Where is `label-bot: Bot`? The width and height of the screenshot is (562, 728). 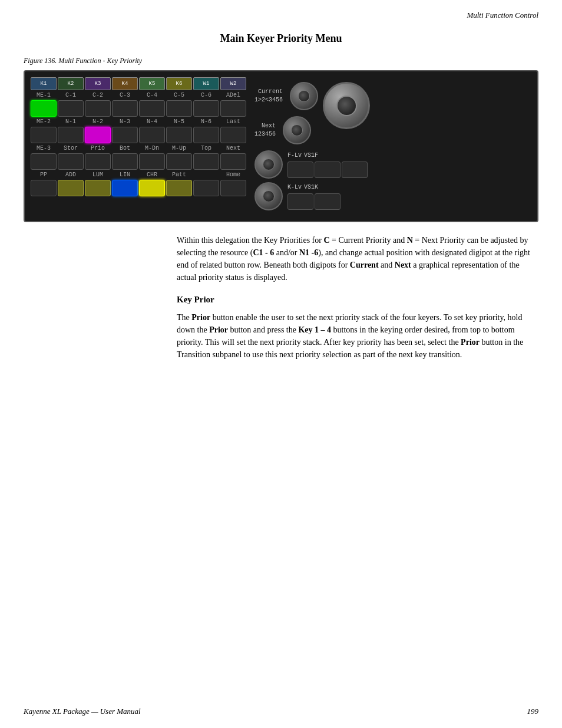
label-bot: Bot is located at coordinates (125, 149).